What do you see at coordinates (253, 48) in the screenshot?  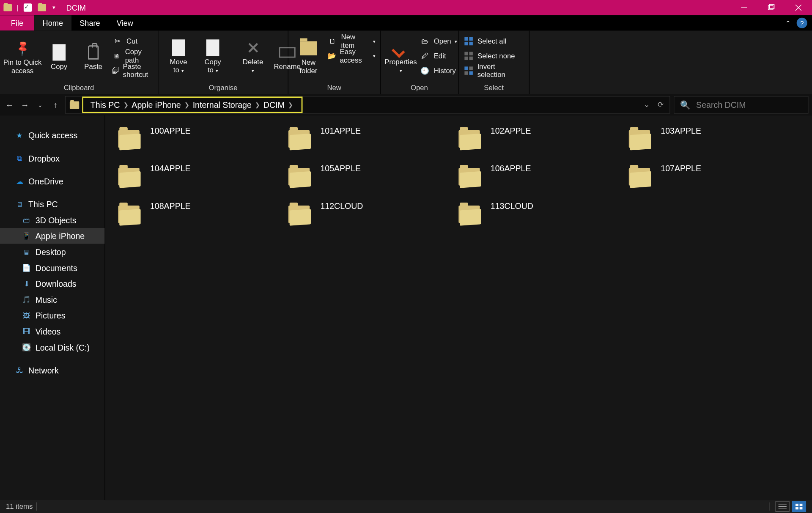 I see `delete-icon` at bounding box center [253, 48].